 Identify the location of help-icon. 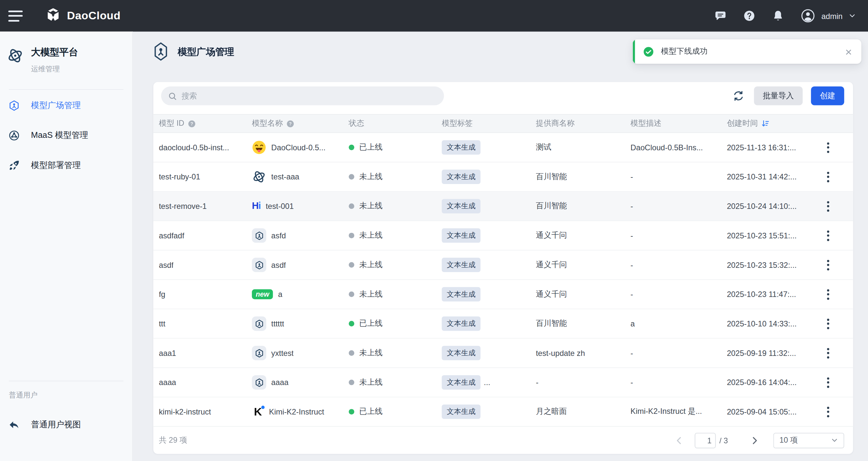
(749, 16).